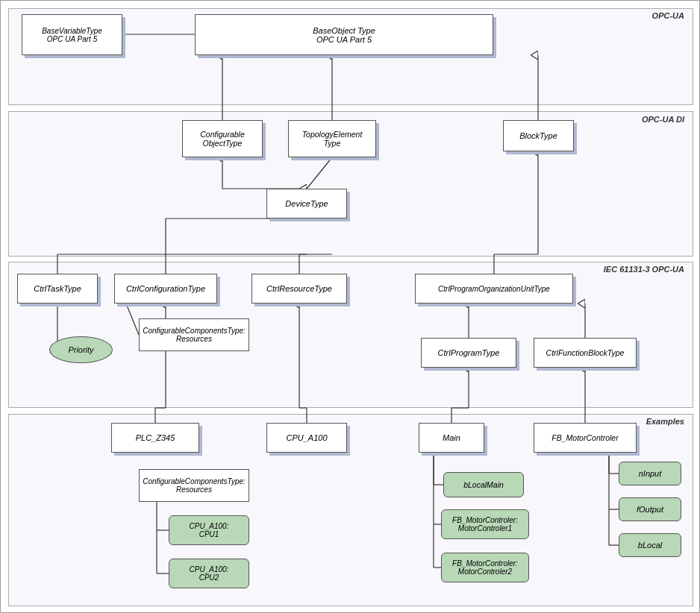 Image resolution: width=700 pixels, height=613 pixels. What do you see at coordinates (222, 139) in the screenshot?
I see `box-configurable-object-type: Configurable ObjectType` at bounding box center [222, 139].